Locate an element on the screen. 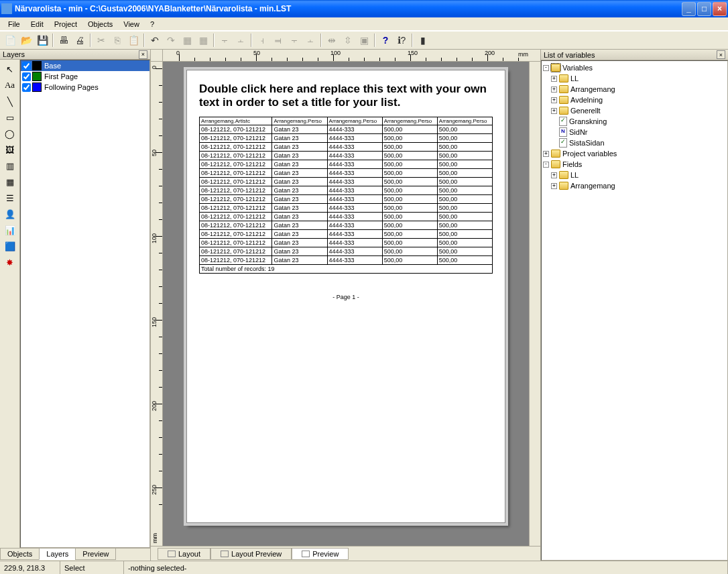 The width and height of the screenshot is (728, 574). copy-icon: ⎘ is located at coordinates (117, 40).